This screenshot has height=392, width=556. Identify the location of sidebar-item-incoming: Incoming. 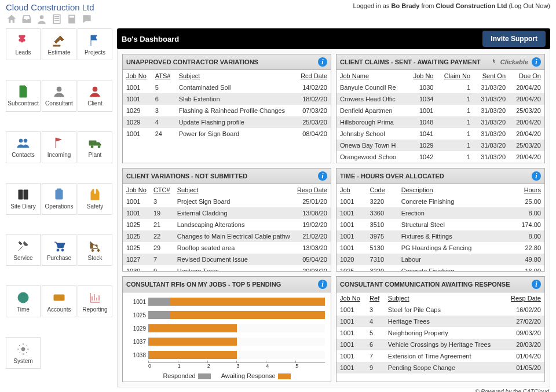
(59, 147).